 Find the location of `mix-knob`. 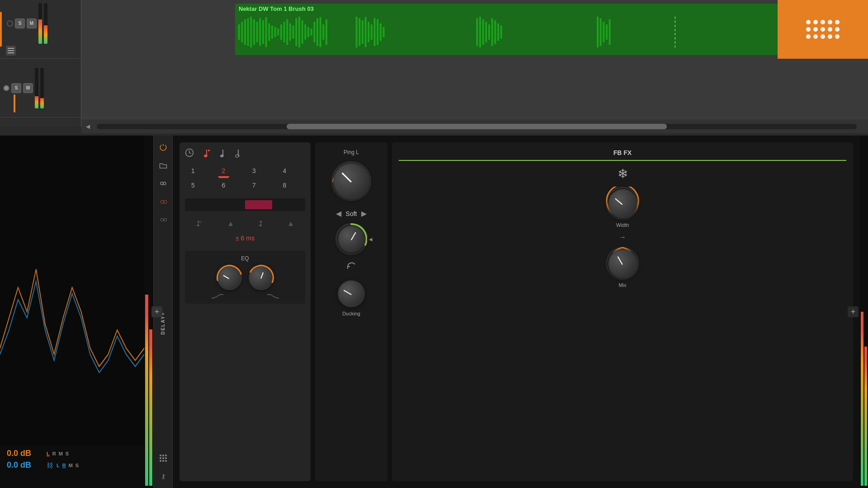

mix-knob is located at coordinates (623, 264).